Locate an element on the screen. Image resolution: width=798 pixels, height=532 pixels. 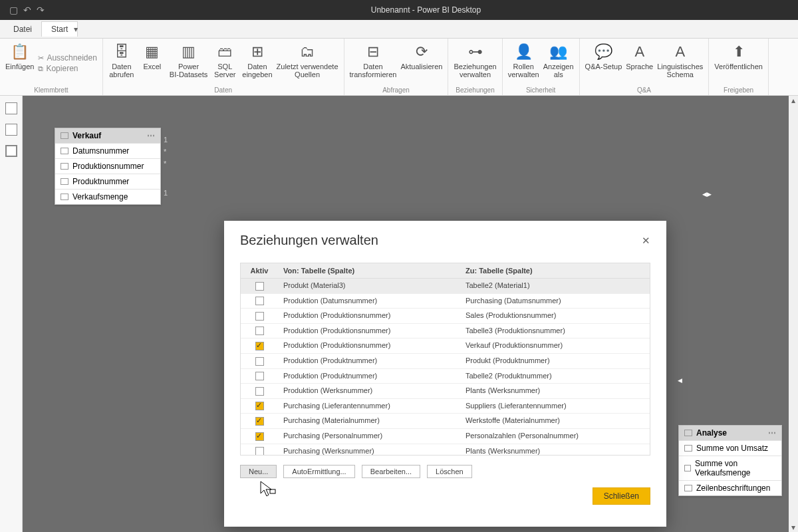
sql-server-button: 🗃SQL Server is located at coordinates (225, 63).